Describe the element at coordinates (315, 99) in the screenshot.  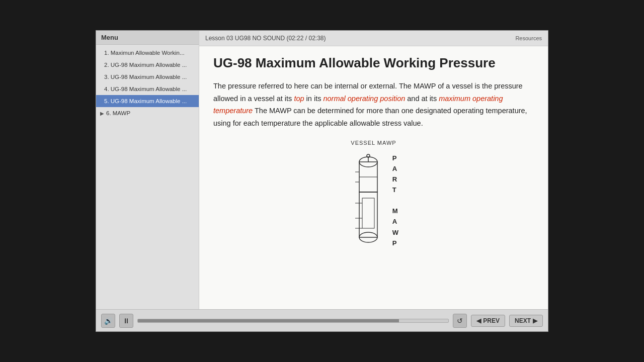
I see `text-part2: in its` at that location.